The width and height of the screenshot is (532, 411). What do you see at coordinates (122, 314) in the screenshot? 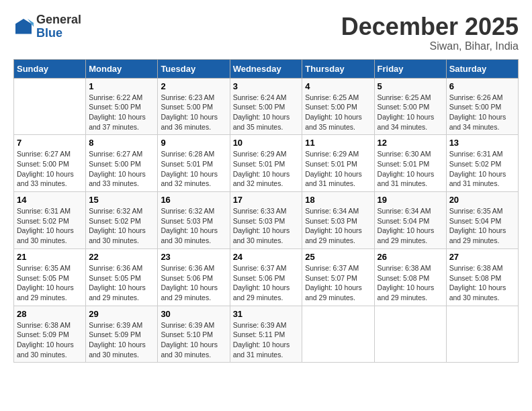
I see `day-number: 29` at bounding box center [122, 314].